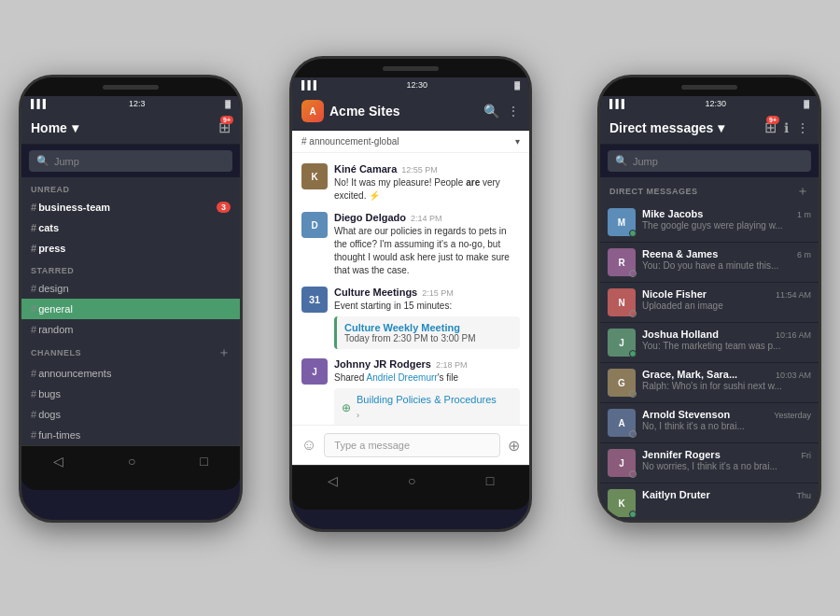 The height and width of the screenshot is (616, 840). I want to click on sidebar-item-business-team: #business-team 3, so click(131, 207).